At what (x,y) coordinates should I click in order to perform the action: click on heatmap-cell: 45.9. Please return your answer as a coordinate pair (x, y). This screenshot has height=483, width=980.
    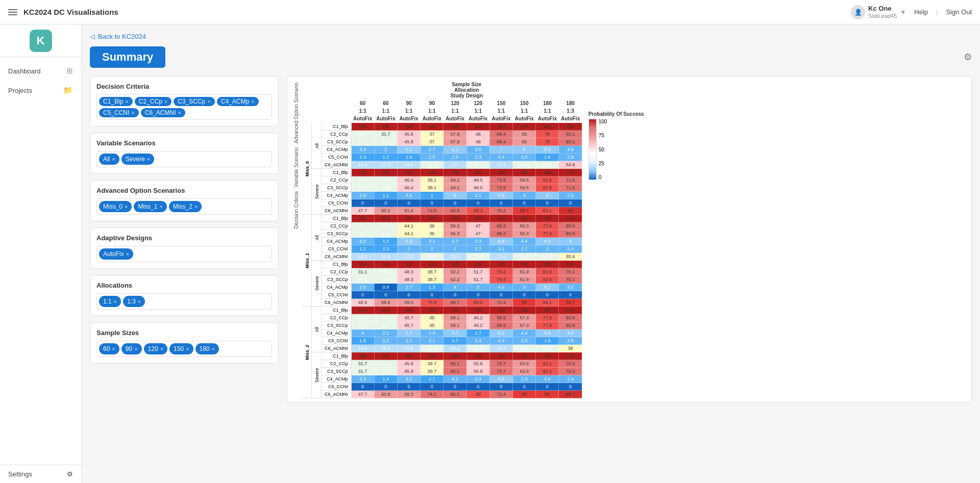
    Looking at the image, I should click on (408, 364).